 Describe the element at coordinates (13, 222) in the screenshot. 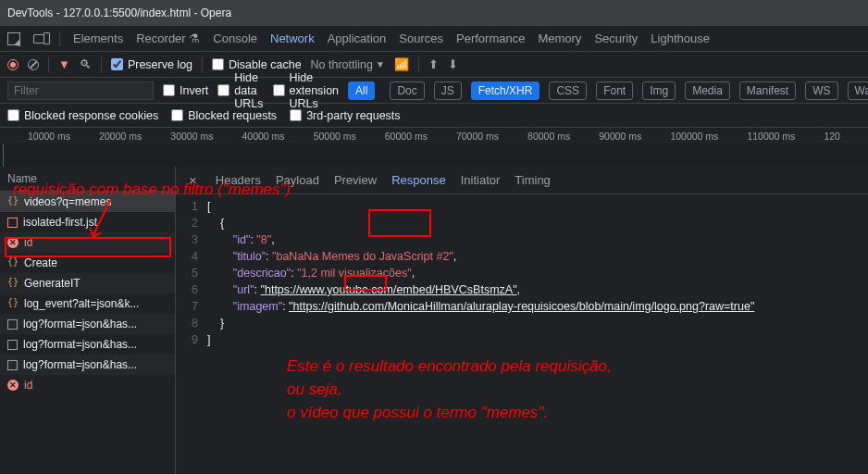

I see `js-icon` at that location.